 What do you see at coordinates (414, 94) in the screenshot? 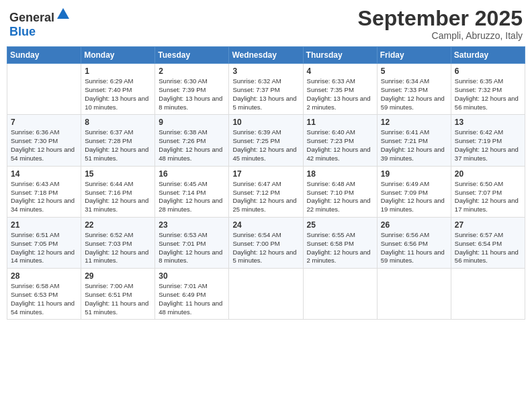
I see `day-info: Sunrise: 6:34 AM Sunset: 7:33 PM Dayligh…` at bounding box center [414, 94].